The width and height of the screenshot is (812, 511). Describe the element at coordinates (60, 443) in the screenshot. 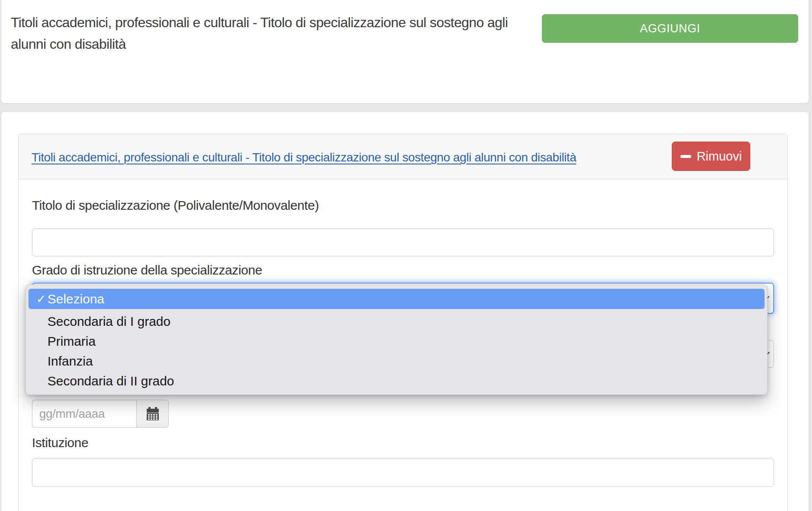

I see `istituzione-label: Istituzione` at that location.